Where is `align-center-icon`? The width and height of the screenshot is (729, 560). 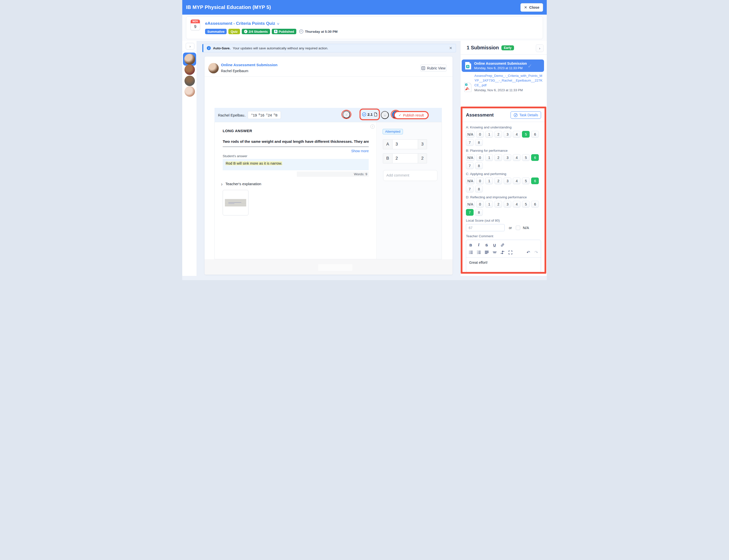
align-center-icon is located at coordinates (495, 252).